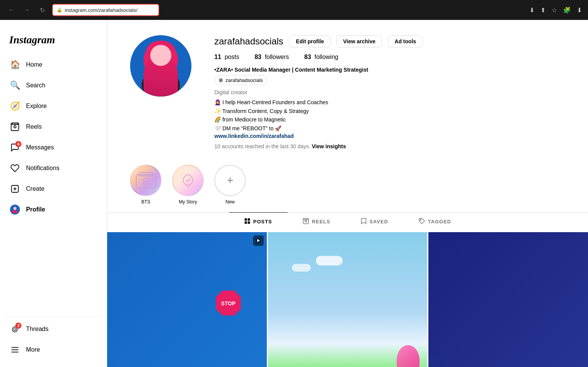 The width and height of the screenshot is (588, 367). Describe the element at coordinates (146, 185) in the screenshot. I see `highlight-bts: BTS` at that location.